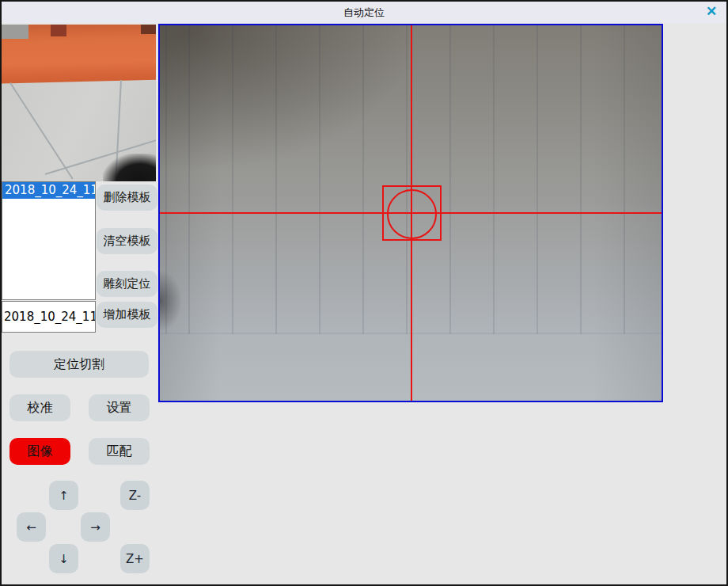 The image size is (728, 586). I want to click on jog-left-button: ←, so click(32, 527).